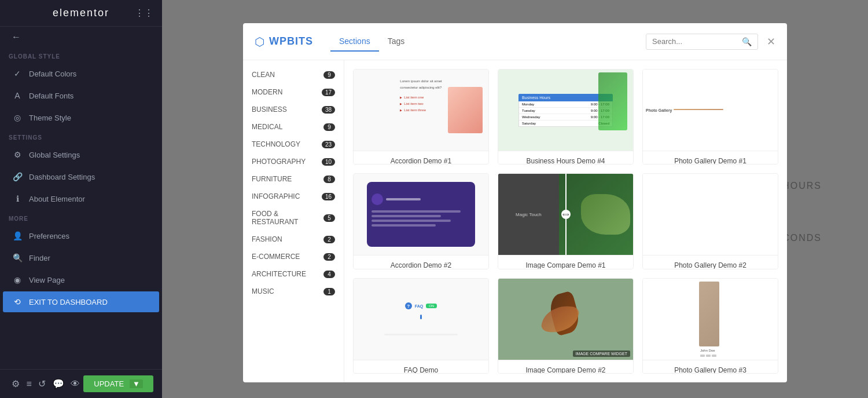 This screenshot has height=398, width=868. What do you see at coordinates (711, 110) in the screenshot?
I see `template-preview-photo-gallery-1: Photo Gallery` at bounding box center [711, 110].